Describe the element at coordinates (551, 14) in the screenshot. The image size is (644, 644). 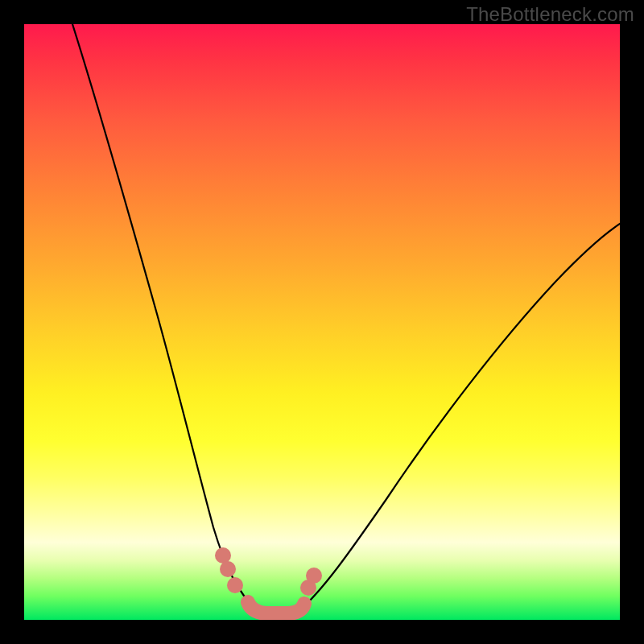
I see `watermark-text: TheBottleneck.com` at that location.